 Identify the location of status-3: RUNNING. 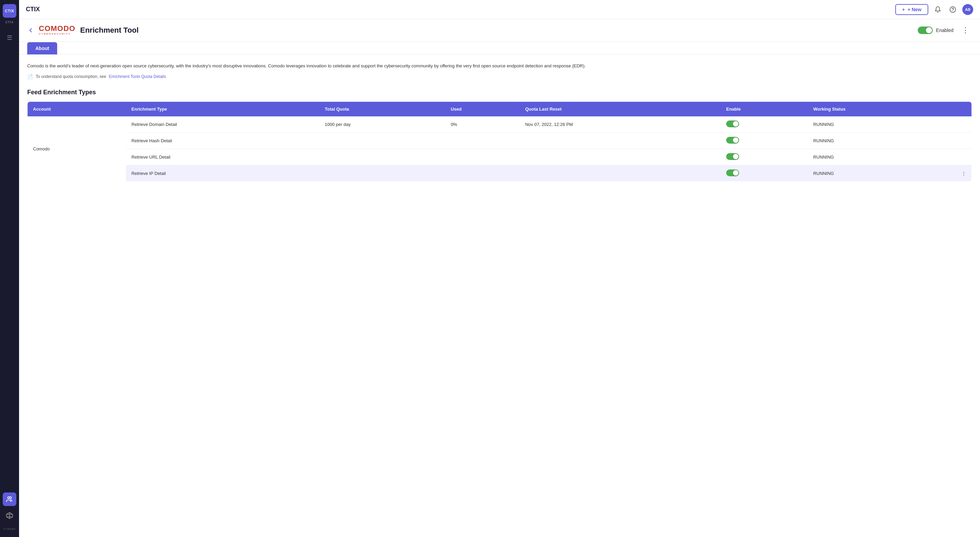
(882, 157).